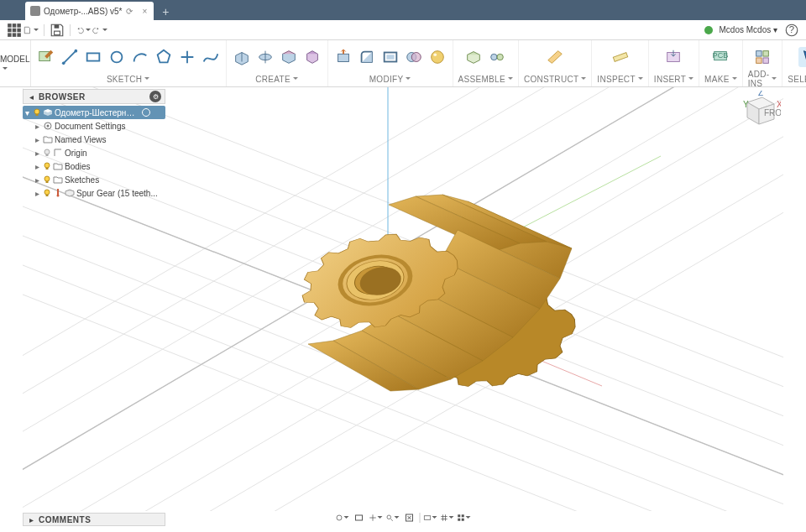 This screenshot has height=532, width=806. Describe the element at coordinates (31, 96) in the screenshot. I see `collapse-icon: ◂` at that location.